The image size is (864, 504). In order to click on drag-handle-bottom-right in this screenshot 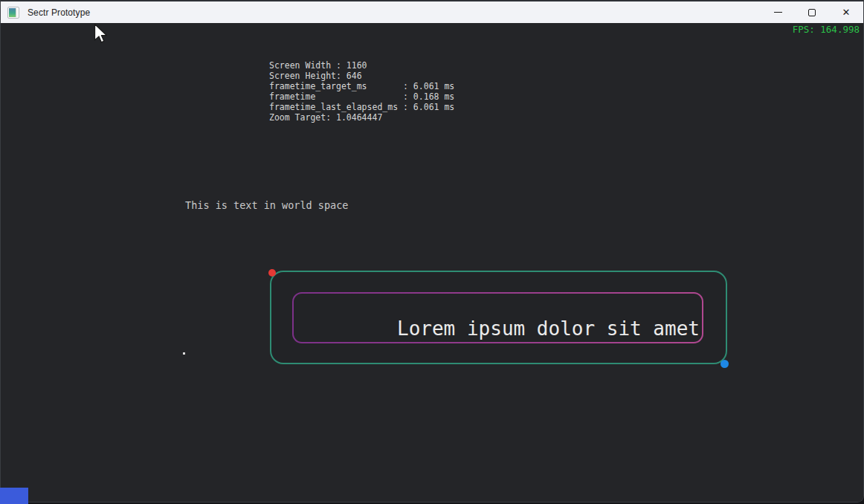, I will do `click(724, 364)`.